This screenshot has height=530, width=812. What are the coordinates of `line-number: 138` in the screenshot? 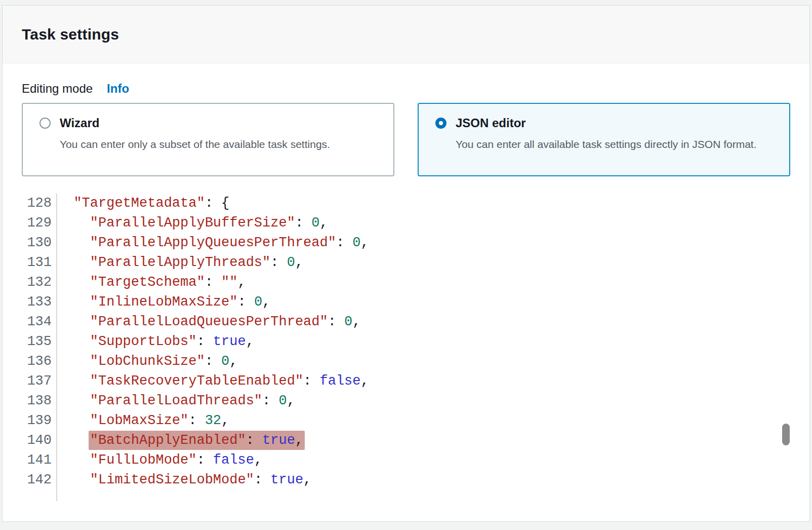 It's located at (39, 401).